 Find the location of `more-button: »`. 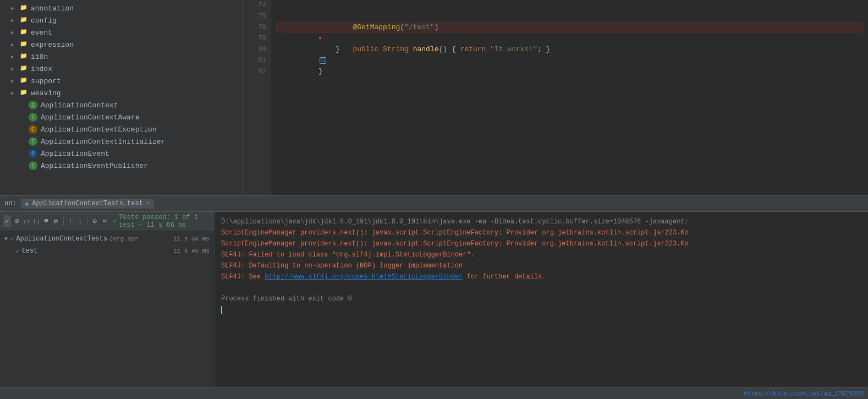

more-button: » is located at coordinates (105, 221).